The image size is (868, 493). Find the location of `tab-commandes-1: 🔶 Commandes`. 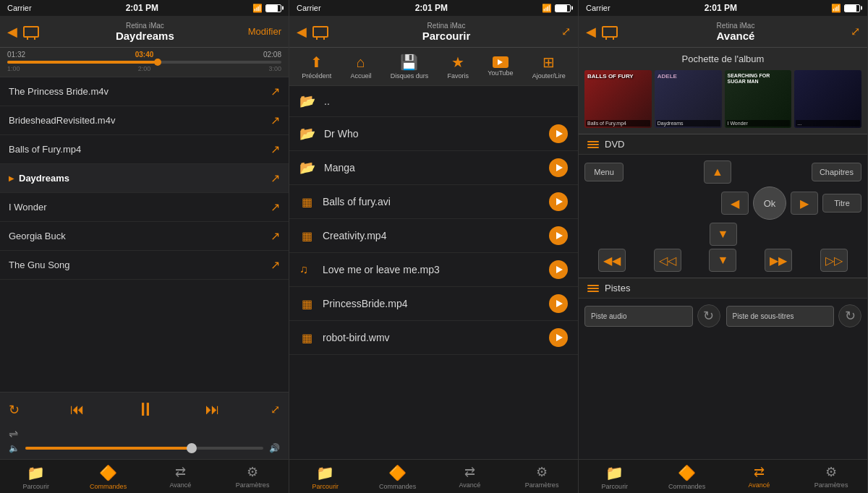

tab-commandes-1: 🔶 Commandes is located at coordinates (109, 477).